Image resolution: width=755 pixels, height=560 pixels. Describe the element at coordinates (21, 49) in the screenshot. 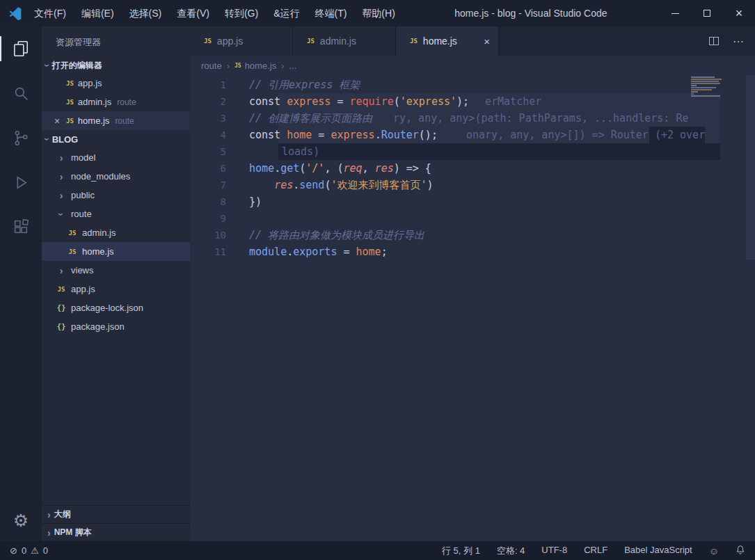

I see `explorer-icon` at that location.